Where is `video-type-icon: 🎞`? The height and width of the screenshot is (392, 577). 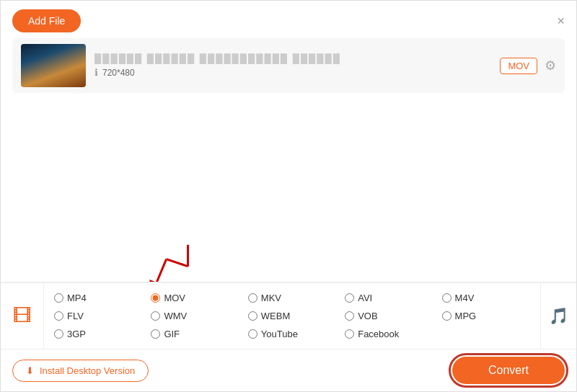
video-type-icon: 🎞 is located at coordinates (22, 316).